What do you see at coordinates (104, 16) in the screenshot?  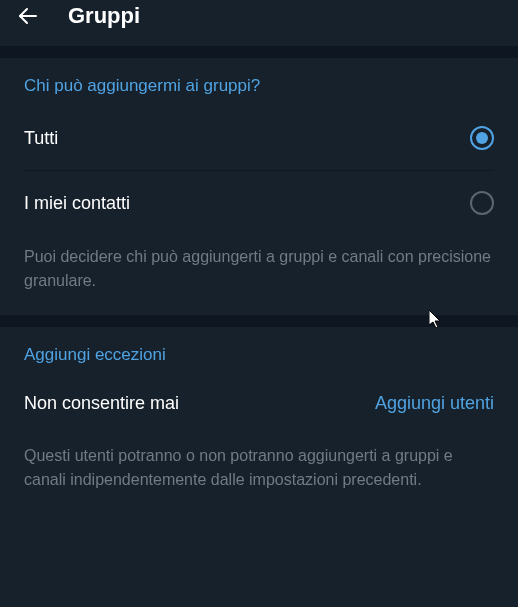 I see `page-title: Gruppi` at bounding box center [104, 16].